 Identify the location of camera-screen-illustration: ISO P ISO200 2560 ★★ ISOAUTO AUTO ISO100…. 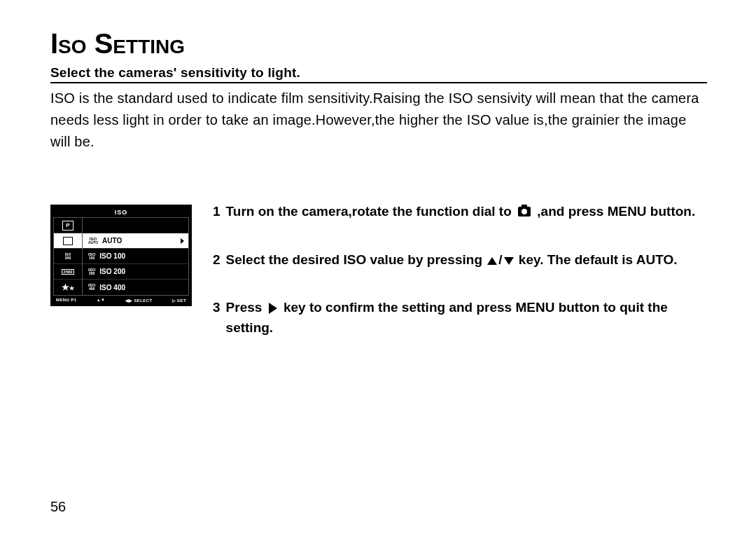
(121, 255).